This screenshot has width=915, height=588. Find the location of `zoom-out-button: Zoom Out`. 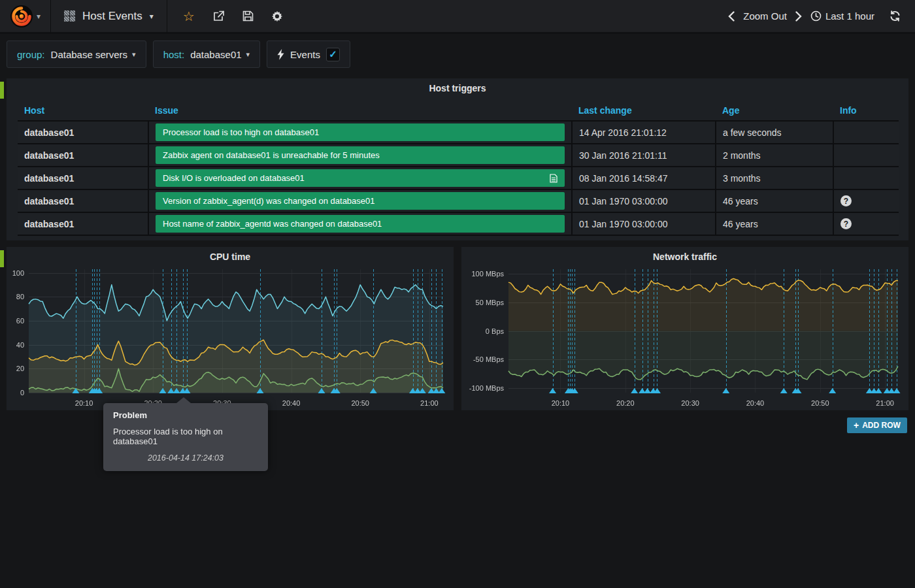

zoom-out-button: Zoom Out is located at coordinates (765, 16).